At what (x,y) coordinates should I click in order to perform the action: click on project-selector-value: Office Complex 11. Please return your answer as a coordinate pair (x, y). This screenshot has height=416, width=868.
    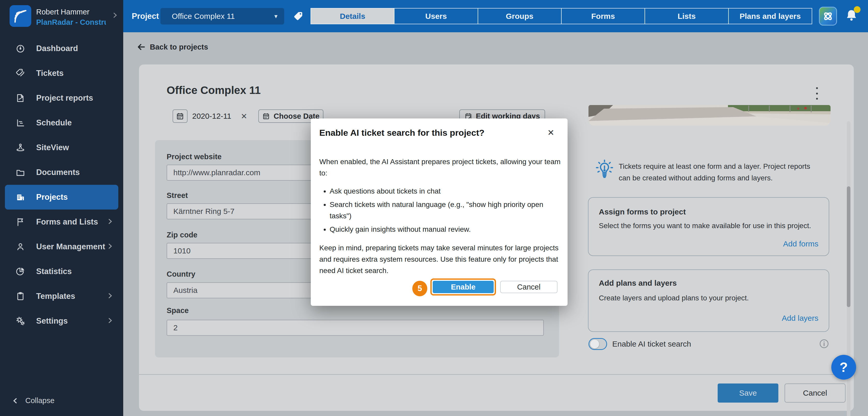
    Looking at the image, I should click on (204, 16).